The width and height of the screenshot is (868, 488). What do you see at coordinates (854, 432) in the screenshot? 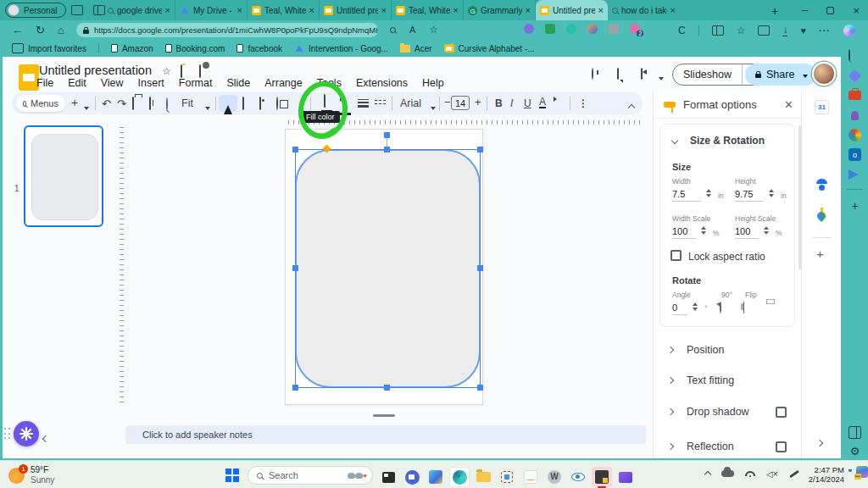
I see `sidebar-toggle-icon` at bounding box center [854, 432].